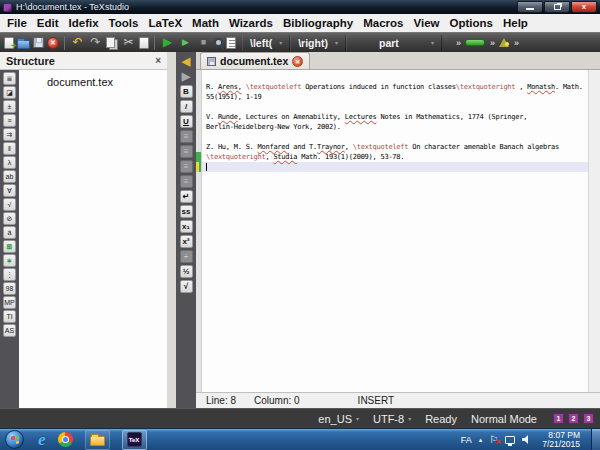 This screenshot has height=450, width=600. I want to click on symbols-relations-icon: ≡, so click(10, 120).